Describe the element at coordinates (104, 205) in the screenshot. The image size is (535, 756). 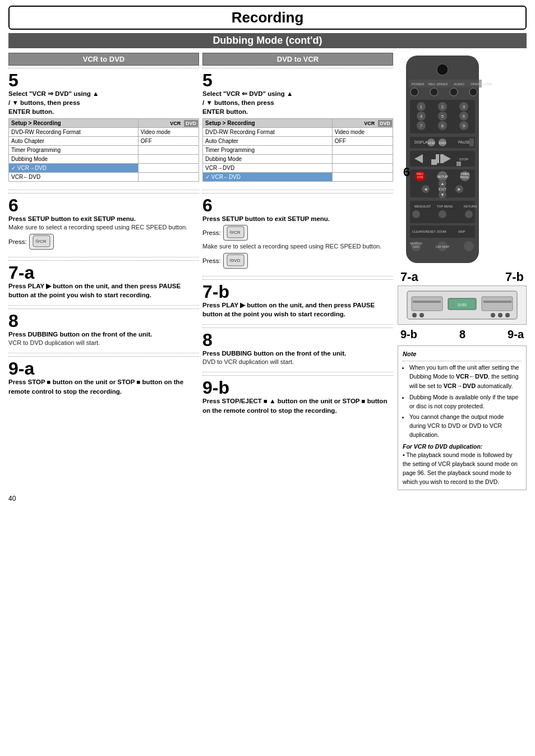
I see `step6-vcr-dvd-number: 6` at that location.